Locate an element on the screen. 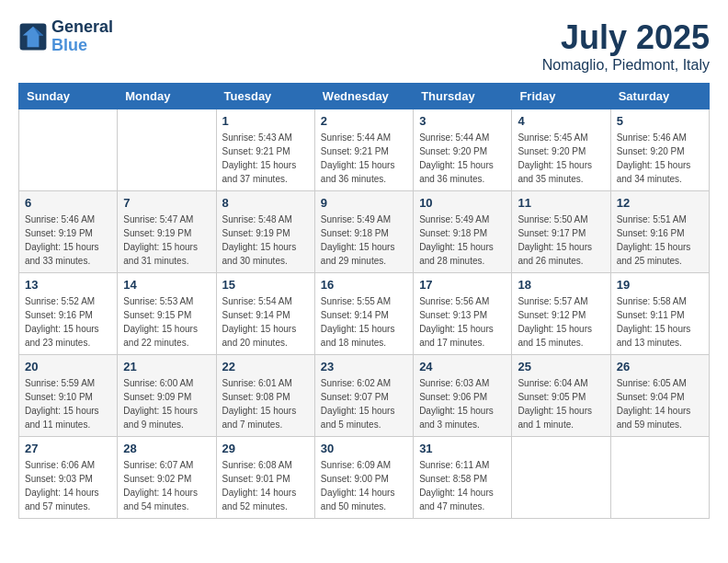  day-number: 25 is located at coordinates (561, 366).